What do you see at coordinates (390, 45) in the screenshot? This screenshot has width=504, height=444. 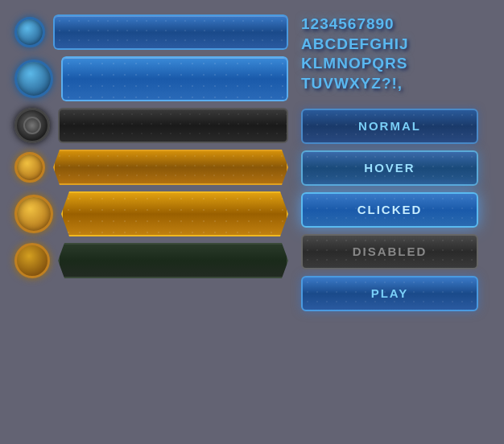 I see `font-line-2: ABCDEFGHIJ` at bounding box center [390, 45].